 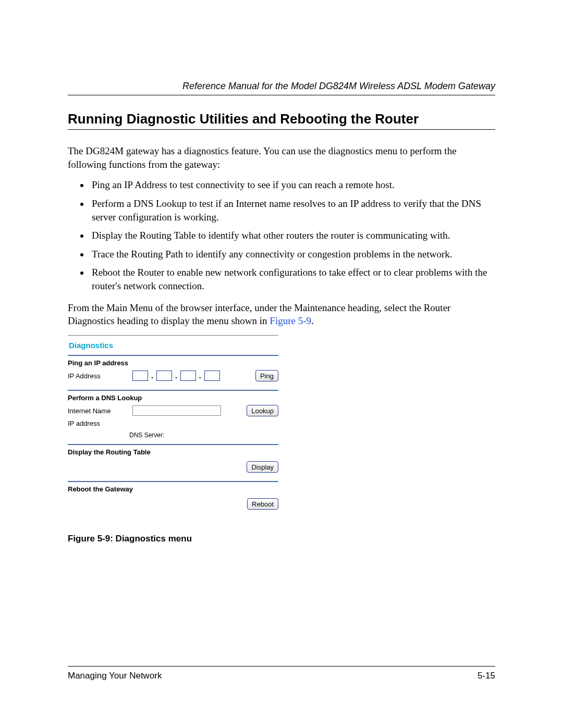 I want to click on ping-row: IP Address . . . Ping, so click(x=173, y=376).